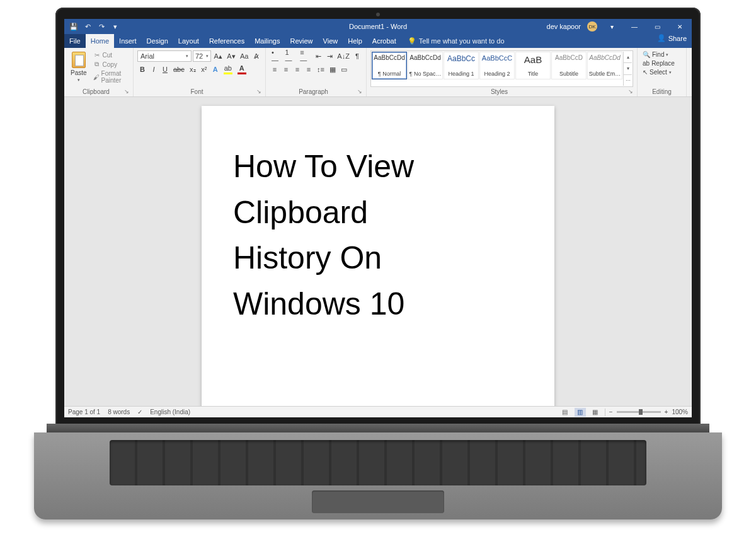 Image resolution: width=756 pixels, height=551 pixels. What do you see at coordinates (302, 41) in the screenshot?
I see `tab-review: Review` at bounding box center [302, 41].